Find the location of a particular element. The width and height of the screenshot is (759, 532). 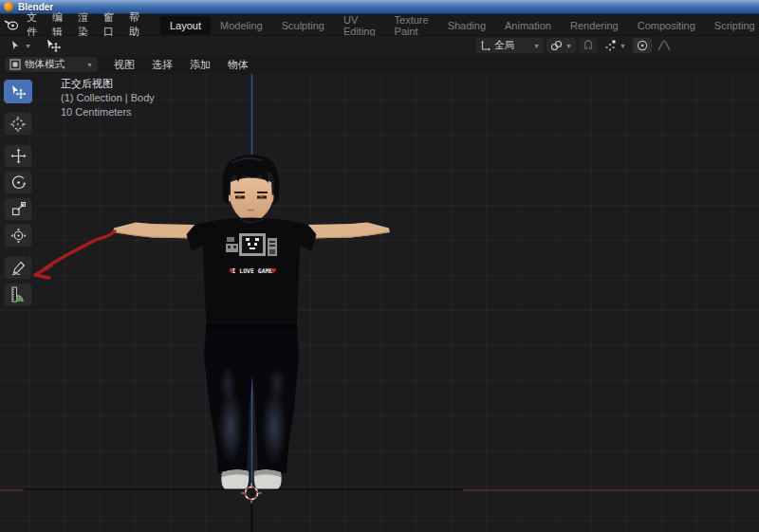

tab-layout: Layout is located at coordinates (186, 26).